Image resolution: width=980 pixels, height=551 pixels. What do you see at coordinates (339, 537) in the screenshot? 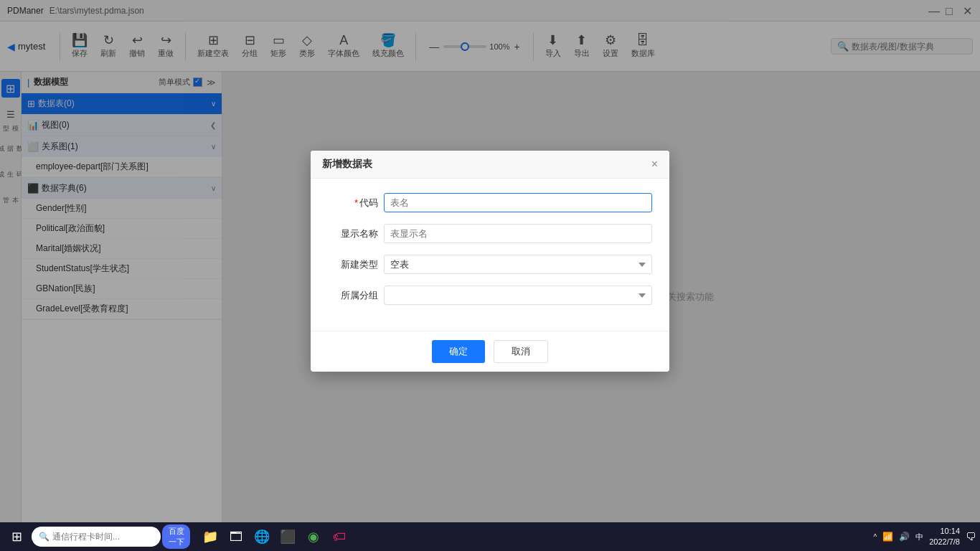
I see `app6-icon: 🏷` at bounding box center [339, 537].